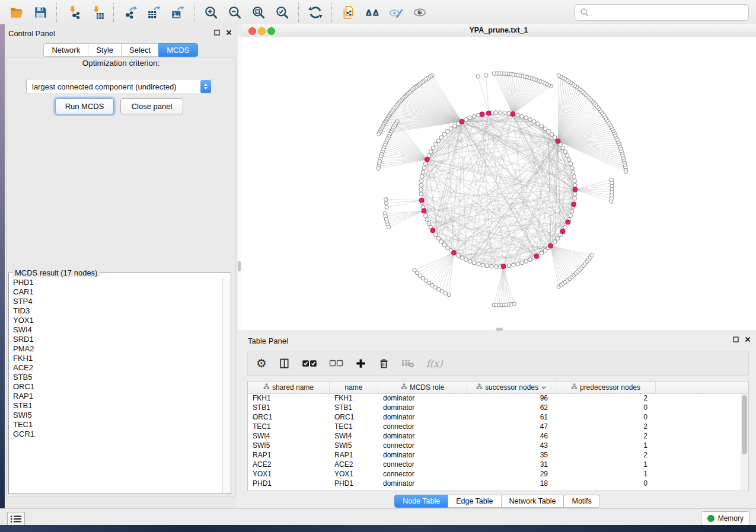 The image size is (756, 532). What do you see at coordinates (119, 86) in the screenshot?
I see `optimization-criterion-select: largest connected component (undirected)` at bounding box center [119, 86].